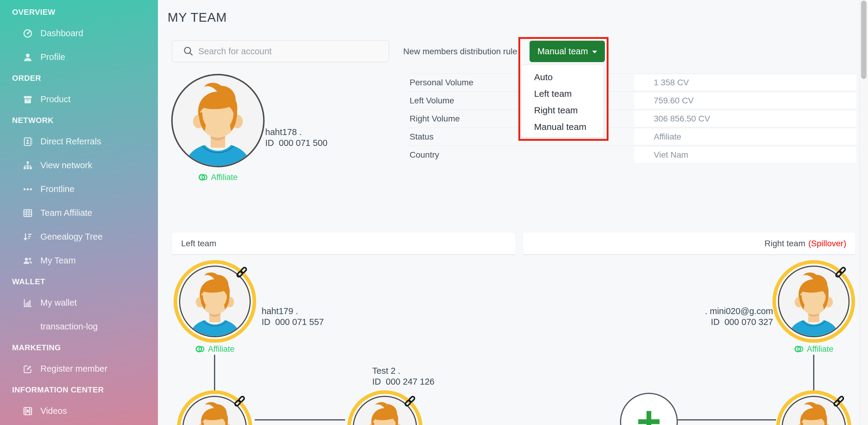 This screenshot has height=425, width=868. Describe the element at coordinates (79, 348) in the screenshot. I see `sidebar-section-marketing: MARKETING` at that location.